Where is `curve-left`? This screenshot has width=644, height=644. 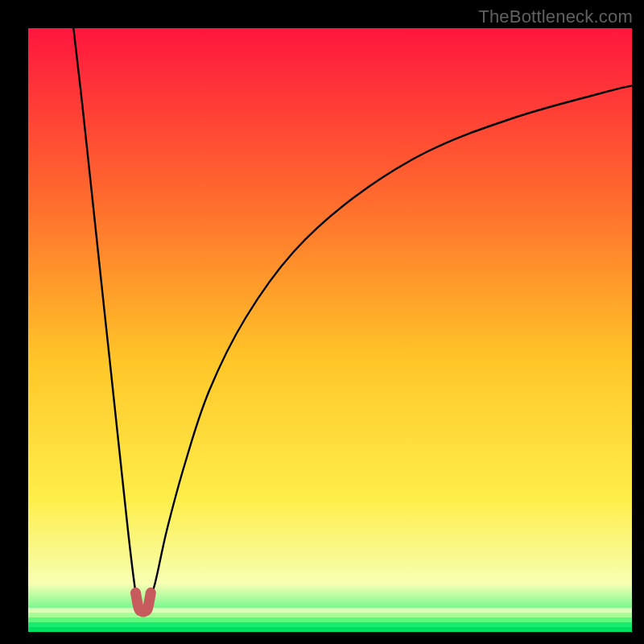 curve-left is located at coordinates (106, 320).